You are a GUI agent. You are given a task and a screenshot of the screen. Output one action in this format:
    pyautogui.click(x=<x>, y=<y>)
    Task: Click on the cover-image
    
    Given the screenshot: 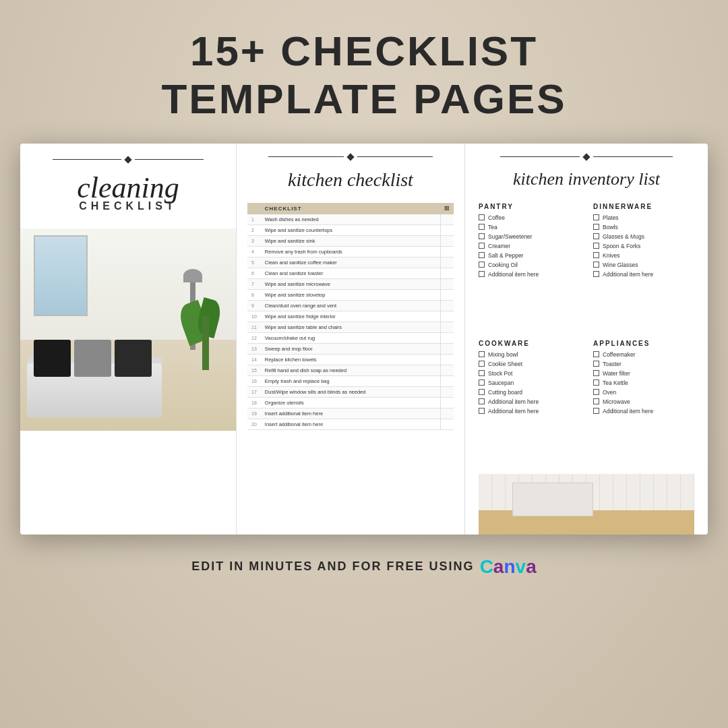 What is the action you would take?
    pyautogui.click(x=128, y=330)
    